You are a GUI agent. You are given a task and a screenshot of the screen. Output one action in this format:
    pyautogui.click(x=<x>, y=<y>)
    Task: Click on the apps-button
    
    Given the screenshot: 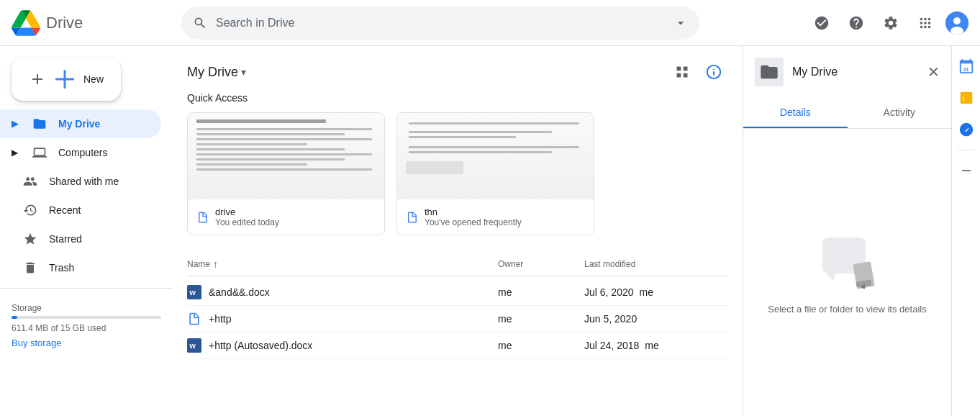 What is the action you would take?
    pyautogui.click(x=925, y=23)
    